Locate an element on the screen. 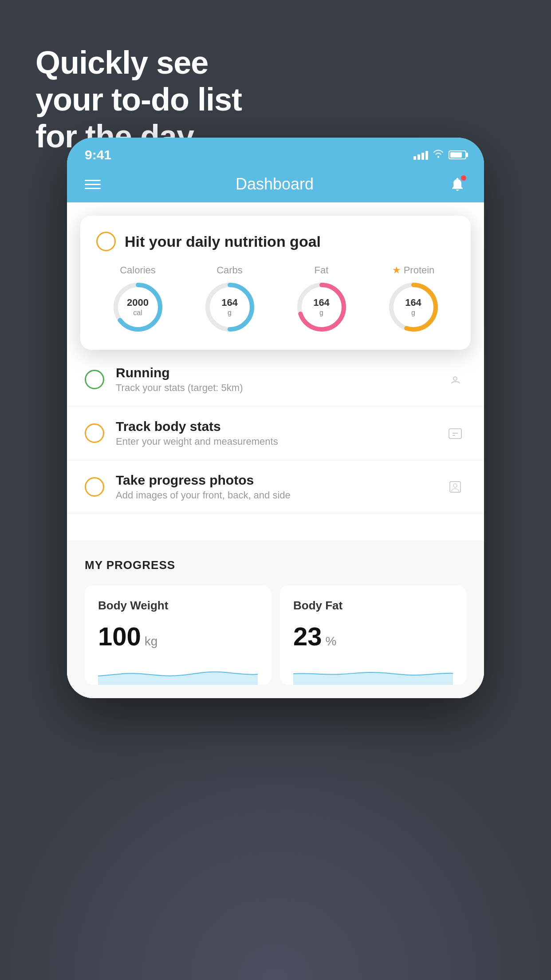 Image resolution: width=551 pixels, height=980 pixels. running-icon is located at coordinates (455, 379).